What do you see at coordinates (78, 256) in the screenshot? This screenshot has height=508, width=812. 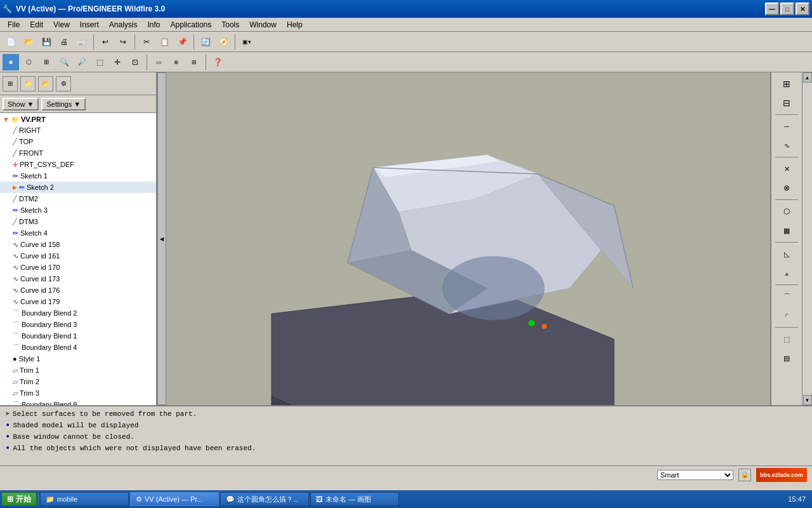 I see `tree-item-curve161: ∿ Curve id 161` at bounding box center [78, 256].